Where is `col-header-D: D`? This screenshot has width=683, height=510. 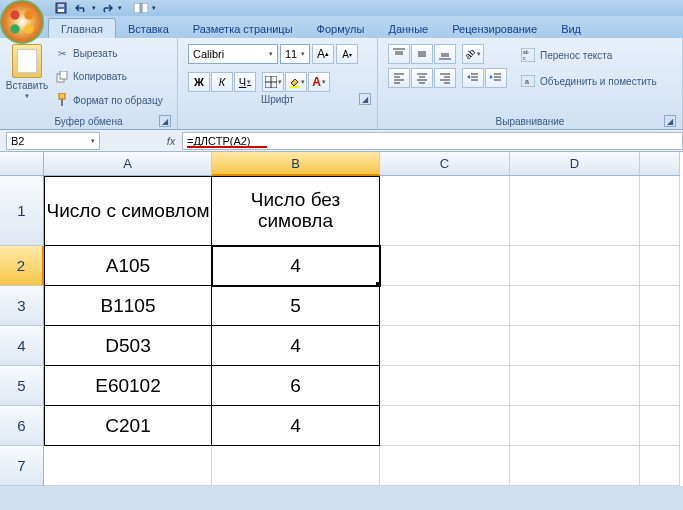 col-header-D: D is located at coordinates (575, 164).